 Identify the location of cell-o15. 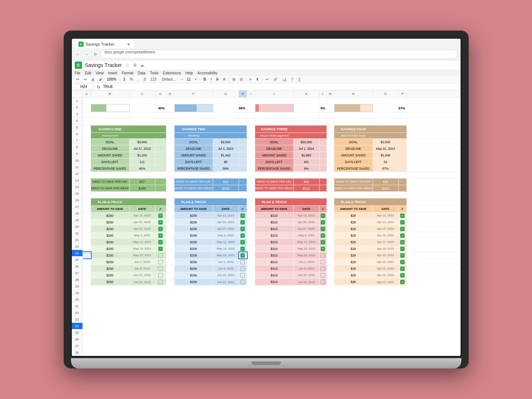
(386, 195).